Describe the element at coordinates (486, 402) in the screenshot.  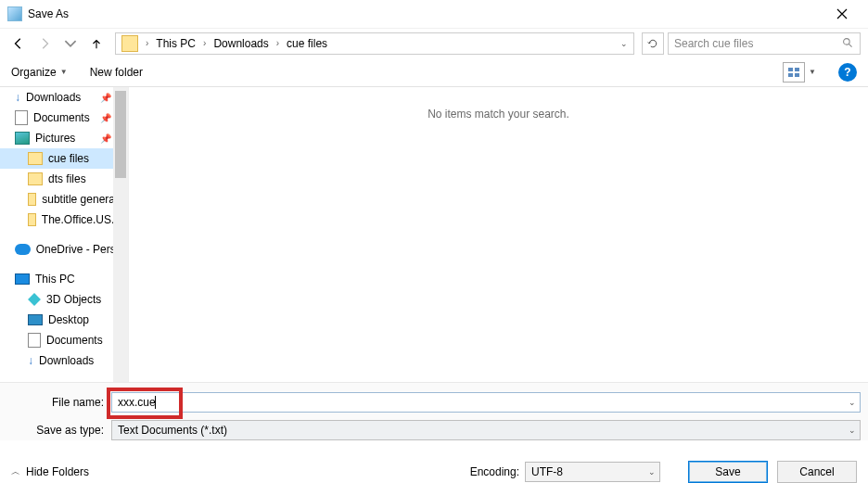
I see `filename-input: xxx.cue ⌄` at that location.